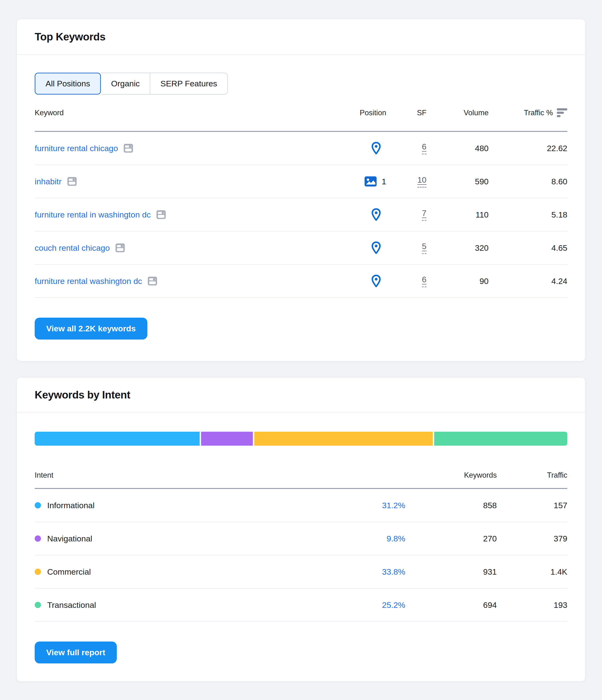 The image size is (602, 700). I want to click on keyword-link: furniture rental in washington dc, so click(101, 215).